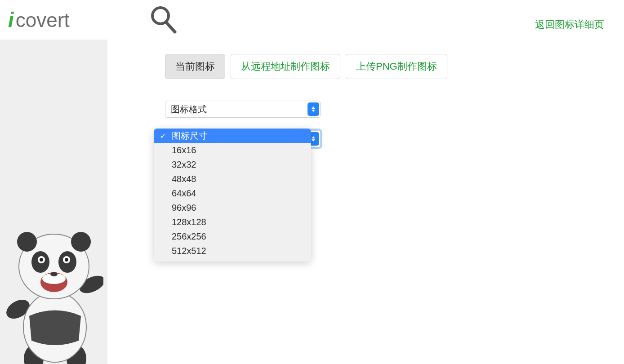 This screenshot has height=364, width=624. Describe the element at coordinates (313, 109) in the screenshot. I see `select-format-chevron-icon` at that location.